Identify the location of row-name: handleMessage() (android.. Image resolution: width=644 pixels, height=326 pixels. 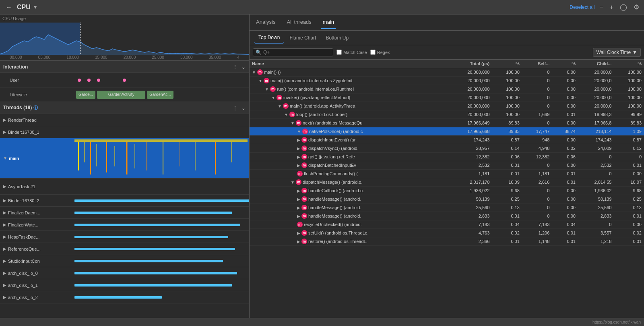
(335, 208).